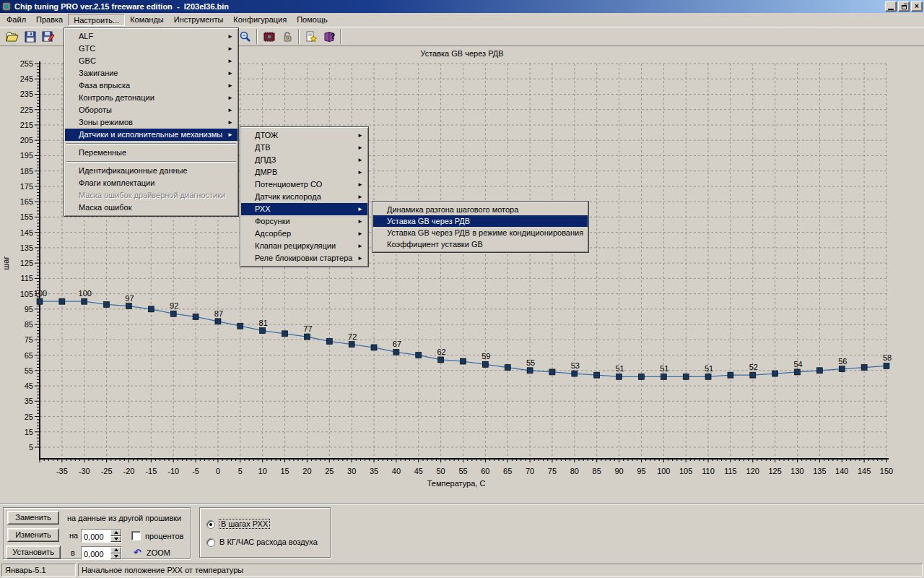  I want to click on menubar-item-6: Помощь, so click(312, 20).